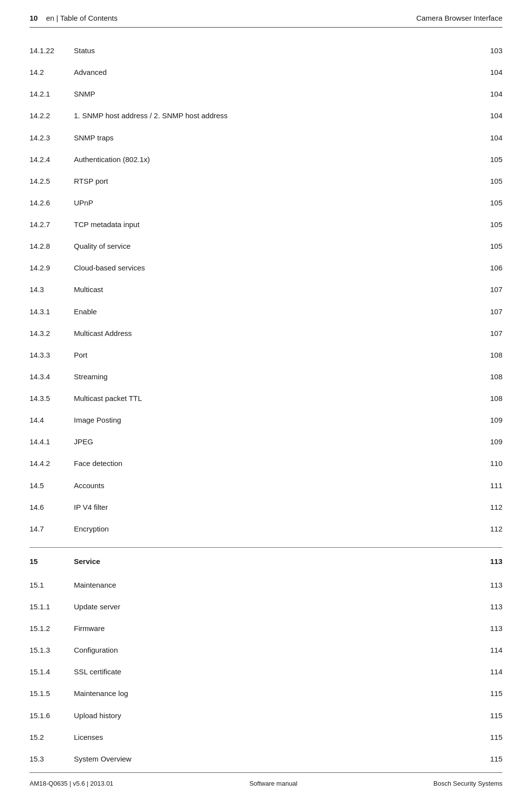 Image resolution: width=532 pixels, height=797 pixels. Describe the element at coordinates (273, 358) in the screenshot. I see `toc-row-title: Port` at that location.